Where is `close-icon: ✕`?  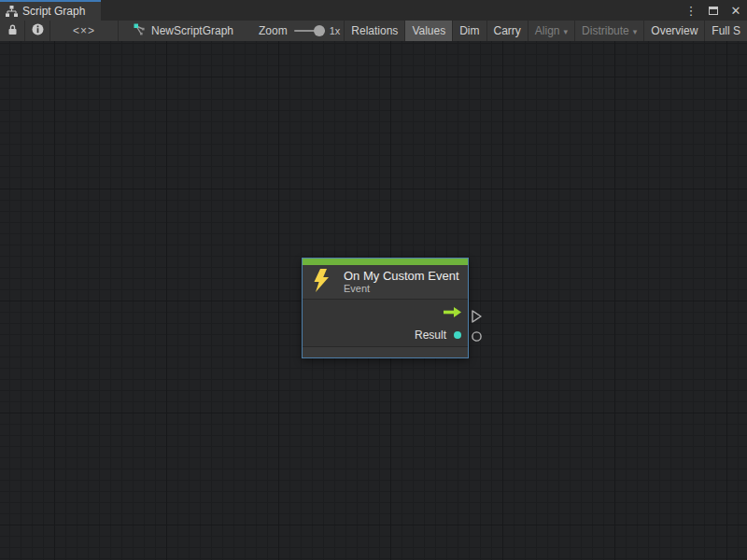 close-icon: ✕ is located at coordinates (736, 10).